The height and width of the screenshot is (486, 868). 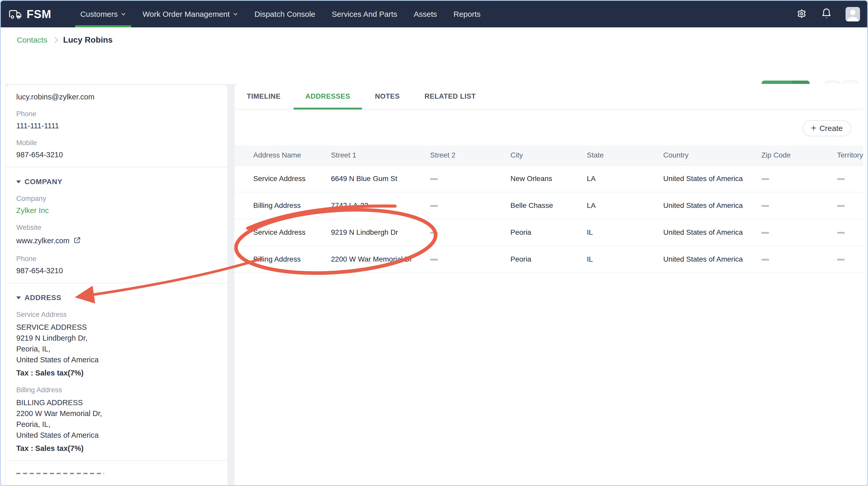 I want to click on email-value: lucy.robins@zylker.com, so click(x=117, y=97).